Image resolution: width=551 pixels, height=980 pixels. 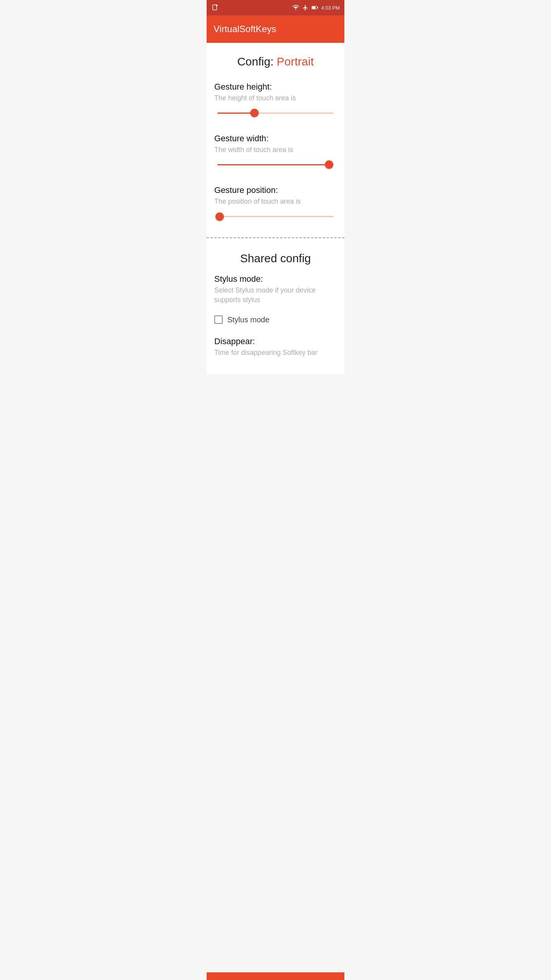 What do you see at coordinates (295, 61) in the screenshot?
I see `config-mode: Portrait` at bounding box center [295, 61].